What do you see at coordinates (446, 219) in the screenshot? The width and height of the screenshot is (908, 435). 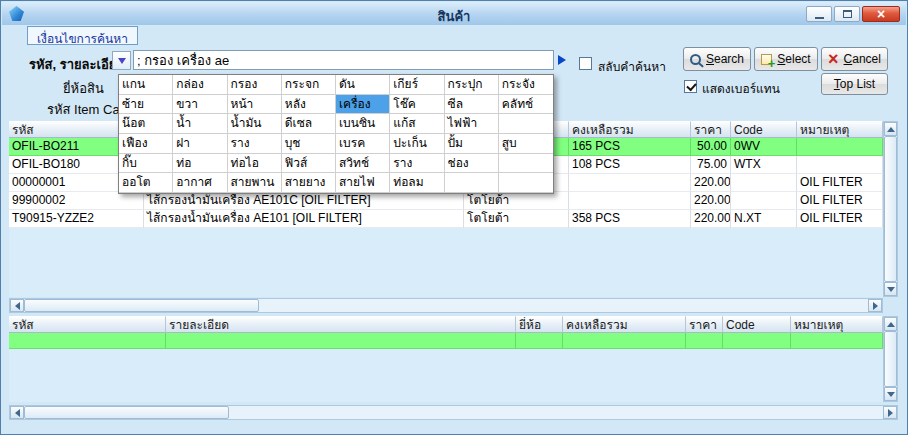 I see `table-row: T90915-YZZE2 ไส้กรองน้ำมันเครื่อง AE101 …` at bounding box center [446, 219].